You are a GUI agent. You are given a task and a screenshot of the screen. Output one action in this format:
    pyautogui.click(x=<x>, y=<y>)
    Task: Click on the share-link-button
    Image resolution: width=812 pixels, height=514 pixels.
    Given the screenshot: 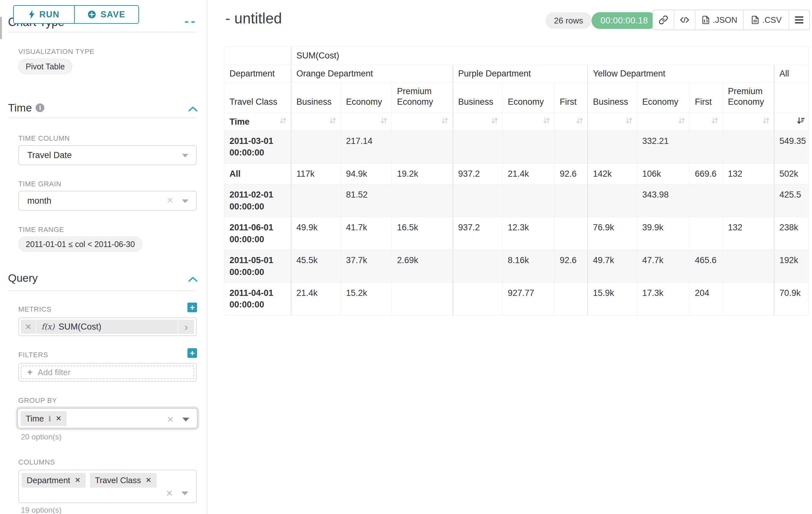 What is the action you would take?
    pyautogui.click(x=664, y=20)
    